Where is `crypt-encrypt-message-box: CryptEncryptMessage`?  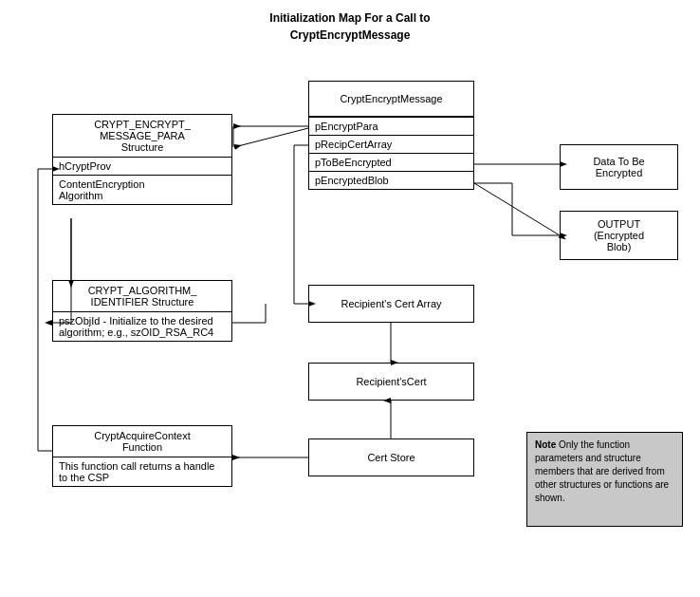
crypt-encrypt-message-box: CryptEncryptMessage is located at coordinates (391, 99).